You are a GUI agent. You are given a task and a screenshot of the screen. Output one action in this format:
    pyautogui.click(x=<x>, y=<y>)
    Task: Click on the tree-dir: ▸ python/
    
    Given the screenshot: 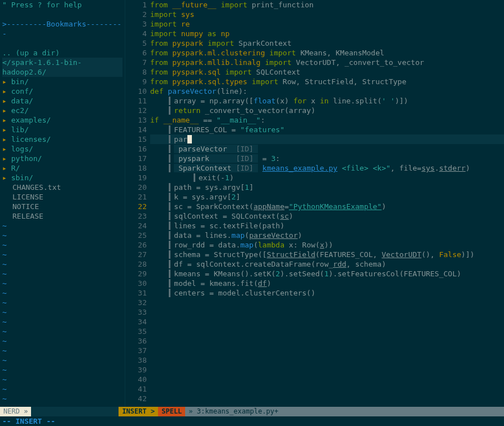 What is the action you would take?
    pyautogui.click(x=62, y=158)
    